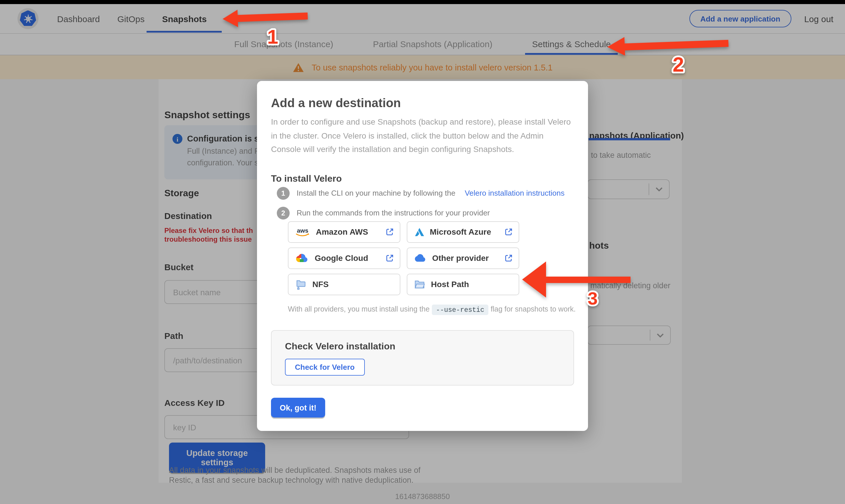 Image resolution: width=845 pixels, height=504 pixels. I want to click on provider-label: Other provider, so click(461, 258).